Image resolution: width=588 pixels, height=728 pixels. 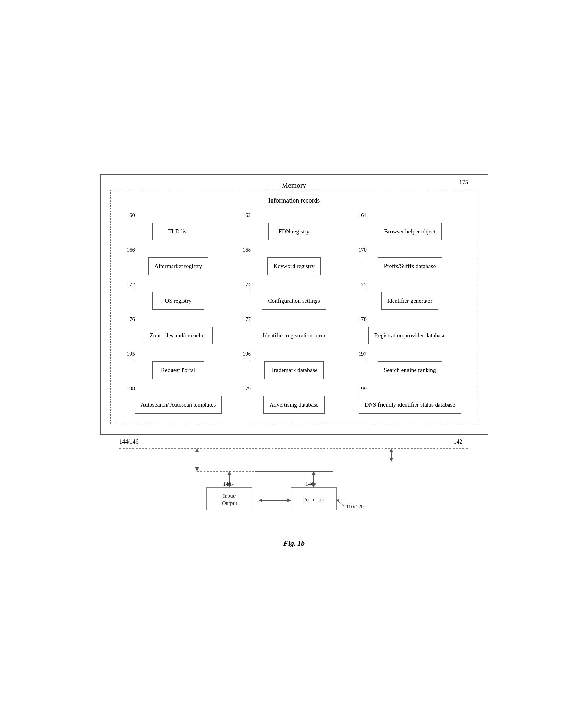 I want to click on node-browser-helper: Browser helper object, so click(x=410, y=231).